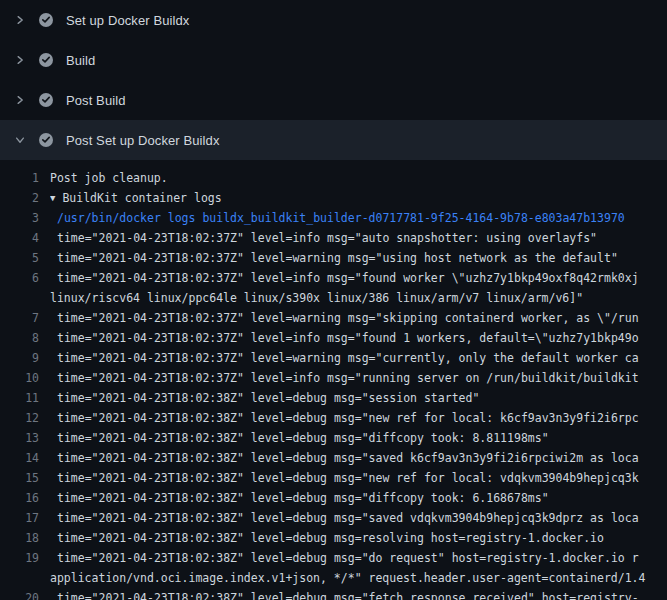  Describe the element at coordinates (25, 198) in the screenshot. I see `line-number: 2` at that location.